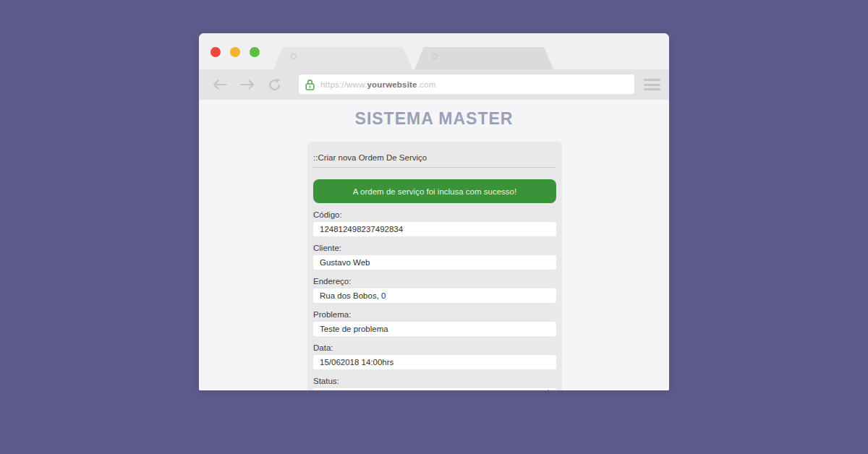  What do you see at coordinates (435, 248) in the screenshot?
I see `cliente-label: Cliente:` at bounding box center [435, 248].